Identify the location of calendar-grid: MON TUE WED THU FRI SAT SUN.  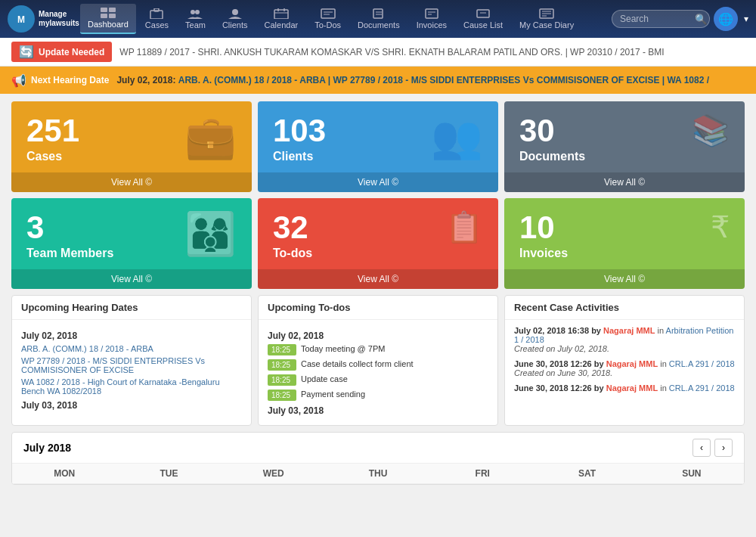
(378, 473).